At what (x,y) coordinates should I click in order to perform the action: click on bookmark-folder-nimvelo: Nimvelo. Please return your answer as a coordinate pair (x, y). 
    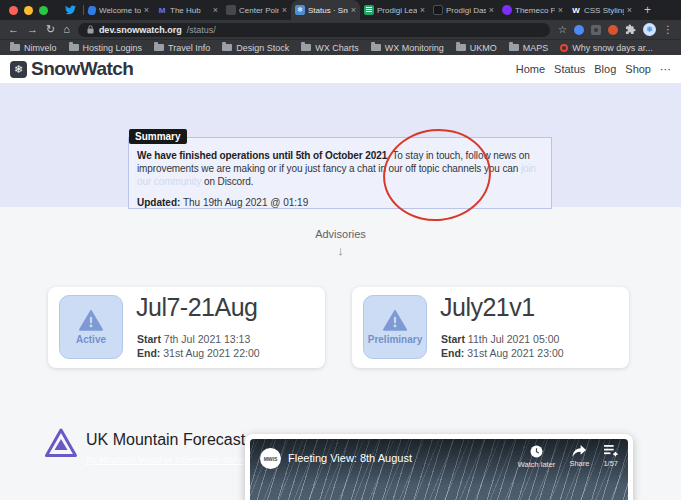
    Looking at the image, I should click on (34, 48).